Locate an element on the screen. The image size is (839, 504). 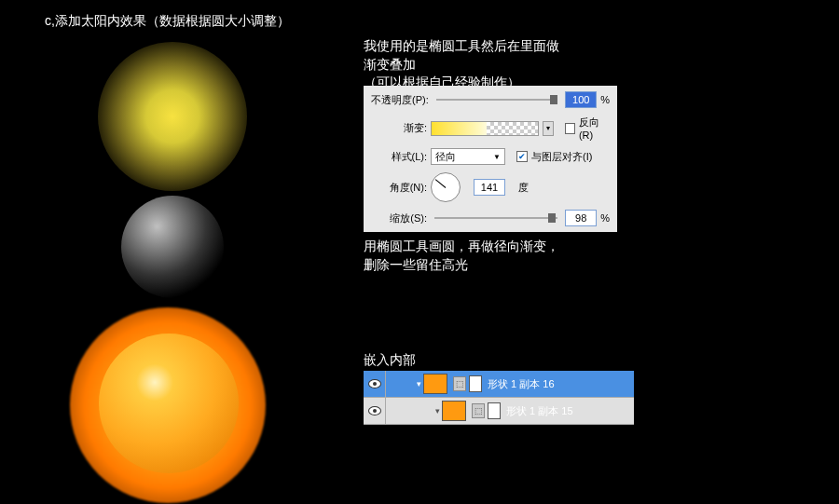
align-label: 与图层对齐(I) is located at coordinates (561, 157).